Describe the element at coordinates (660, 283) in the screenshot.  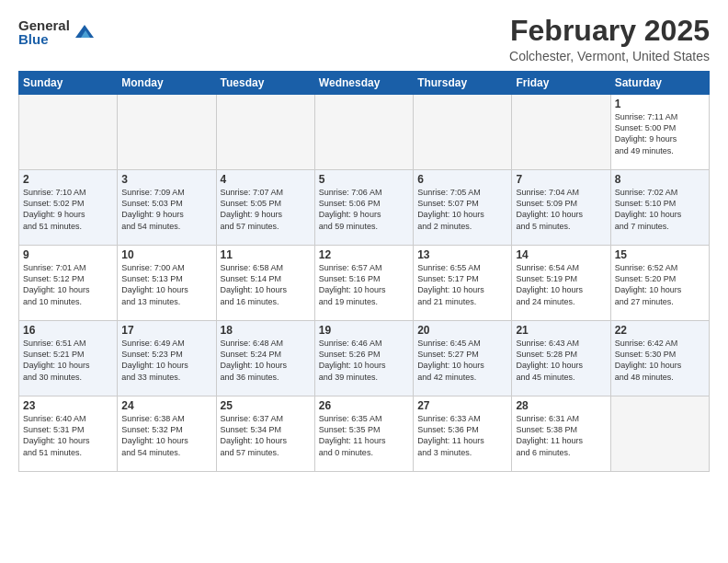
I see `calendar-cell: 15Sunrise: 6:52 AM Sunset: 5:20 PM Dayli…` at that location.